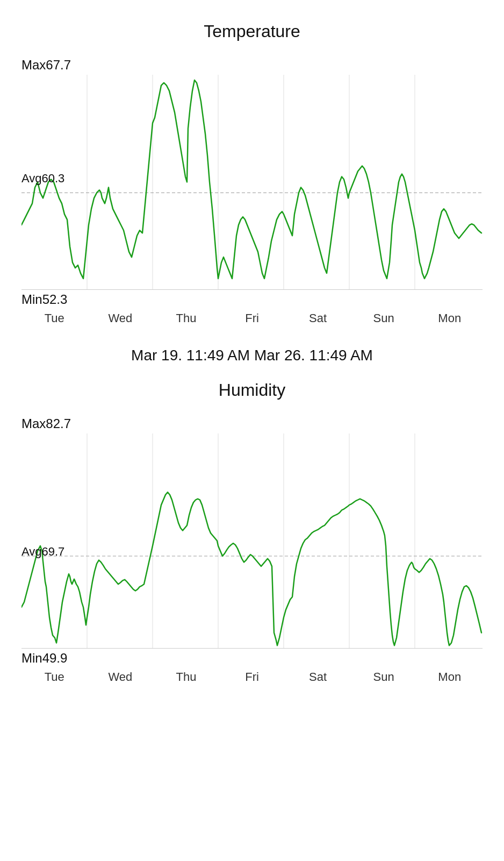 The image size is (504, 861). What do you see at coordinates (186, 318) in the screenshot?
I see `temp-x-thu: Thu` at bounding box center [186, 318].